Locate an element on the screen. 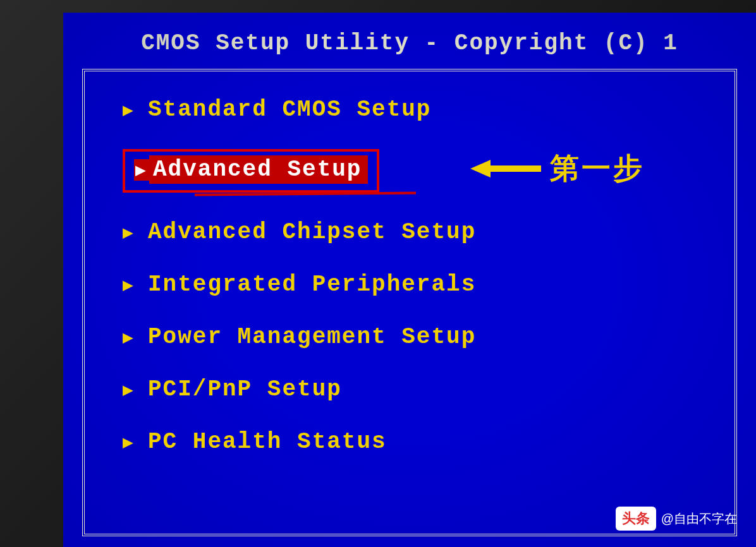  menu-label: Power Management Setup is located at coordinates (312, 337).